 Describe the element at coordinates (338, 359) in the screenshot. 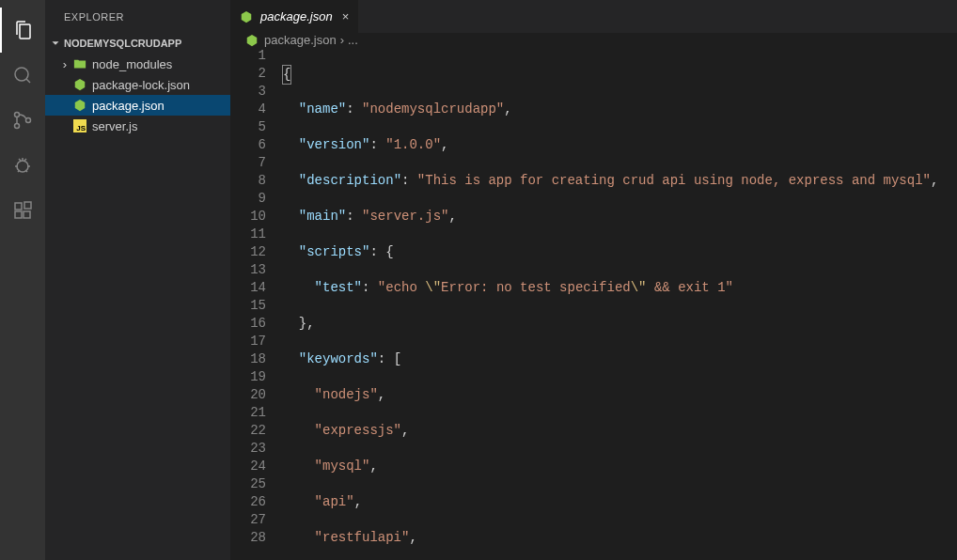

I see `code-token: "keywords"` at that location.